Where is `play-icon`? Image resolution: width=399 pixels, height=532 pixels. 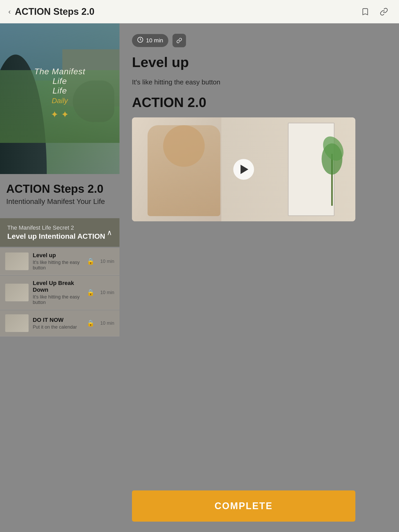 play-icon is located at coordinates (244, 169).